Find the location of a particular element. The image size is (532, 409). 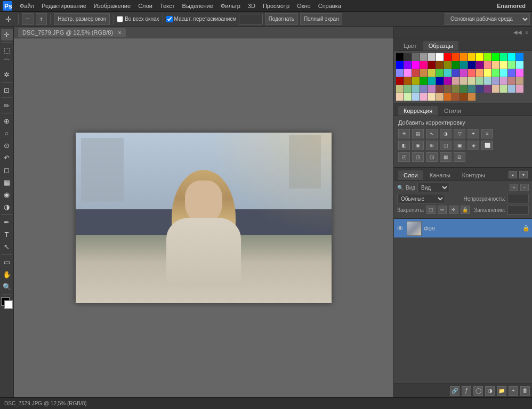

bw-icon: ◧ is located at coordinates (404, 145).